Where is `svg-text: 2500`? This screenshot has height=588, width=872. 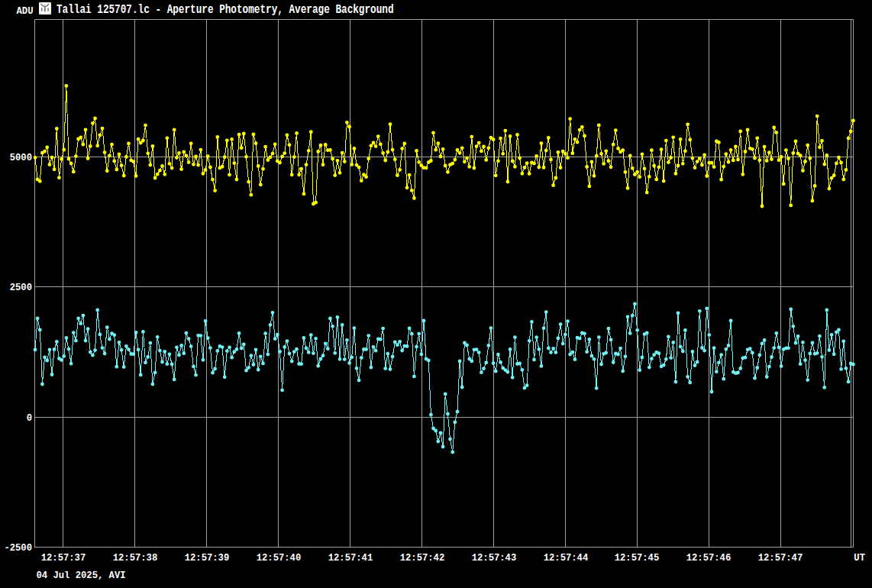 svg-text: 2500 is located at coordinates (21, 288).